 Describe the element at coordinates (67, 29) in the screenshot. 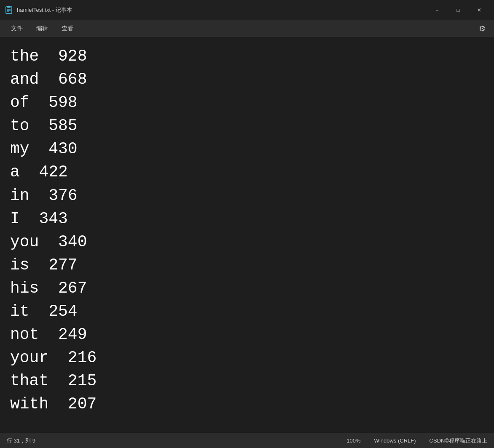

I see `menu-view: 查看` at that location.